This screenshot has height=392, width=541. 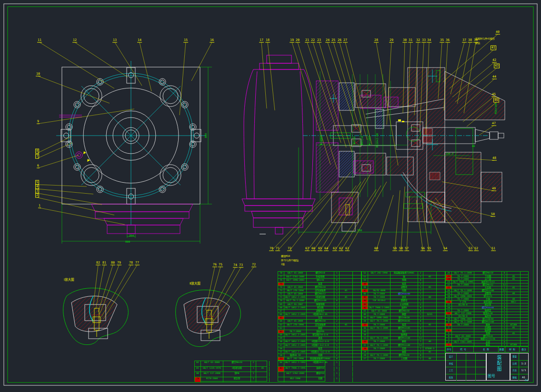 I want to click on bom-row-76: 76GB/T 1096-2003键6×164, so click(x=320, y=280).